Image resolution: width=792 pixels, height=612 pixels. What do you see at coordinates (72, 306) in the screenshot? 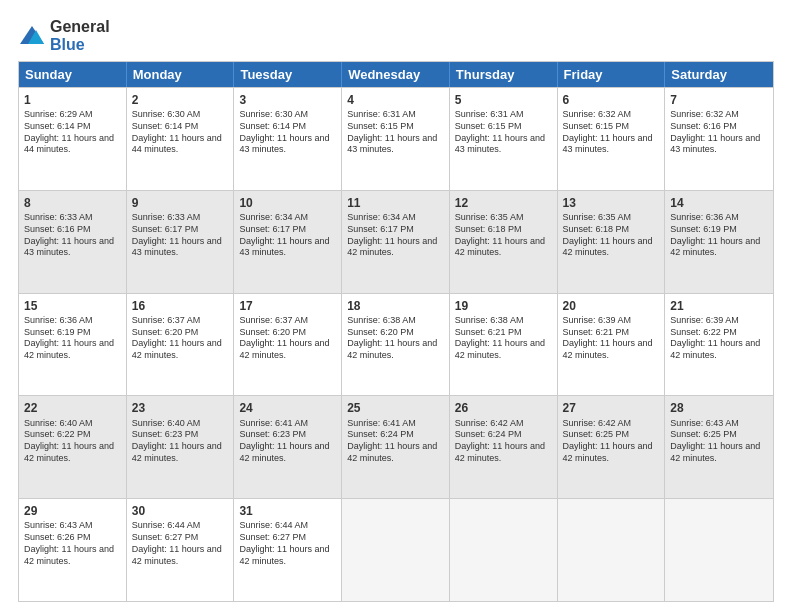
I see `day-number: 15` at bounding box center [72, 306].